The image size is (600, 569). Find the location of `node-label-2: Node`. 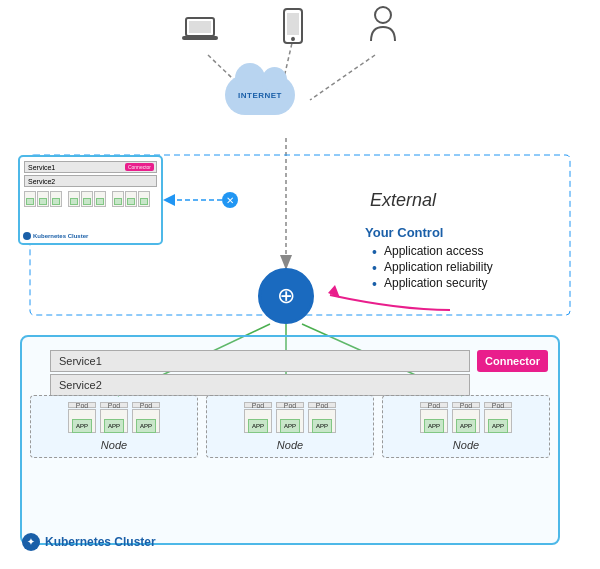

node-label-2: Node is located at coordinates (290, 445).